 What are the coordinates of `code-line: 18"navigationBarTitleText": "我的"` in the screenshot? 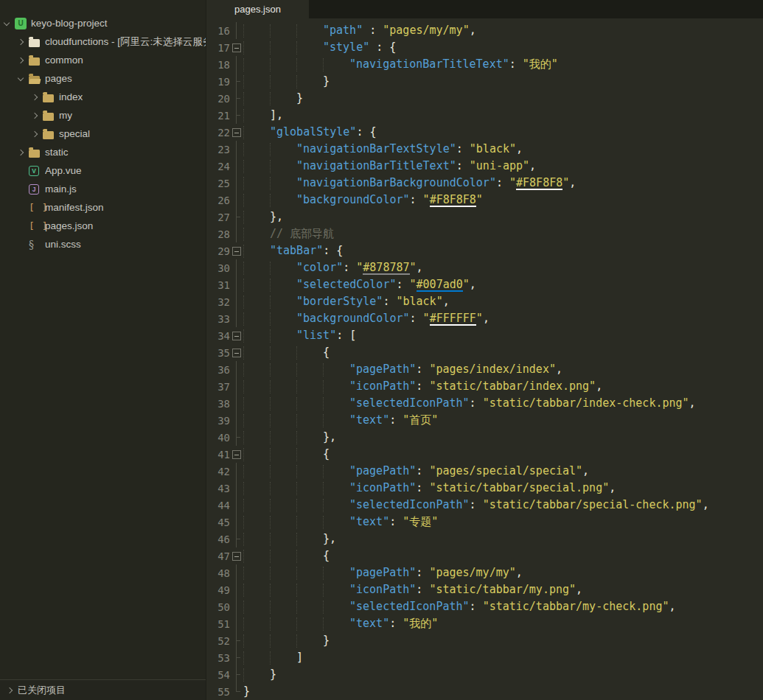 It's located at (485, 65).